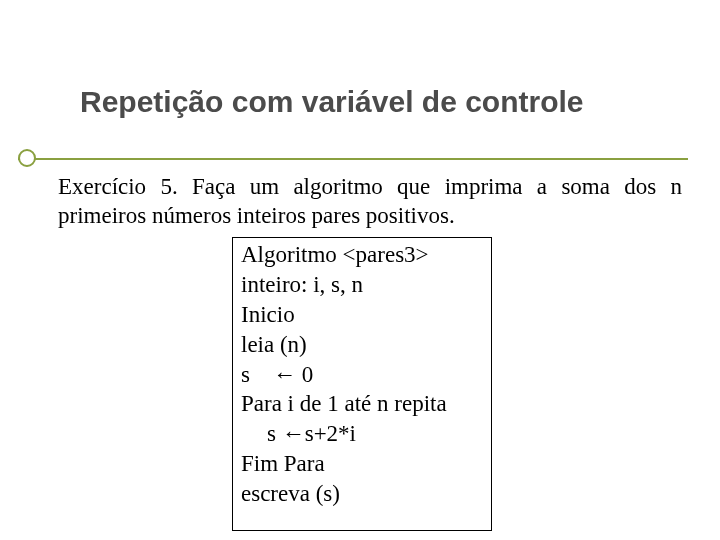 This screenshot has width=720, height=540. What do you see at coordinates (362, 285) in the screenshot?
I see `code-line: inteiro: i, s, n` at bounding box center [362, 285].